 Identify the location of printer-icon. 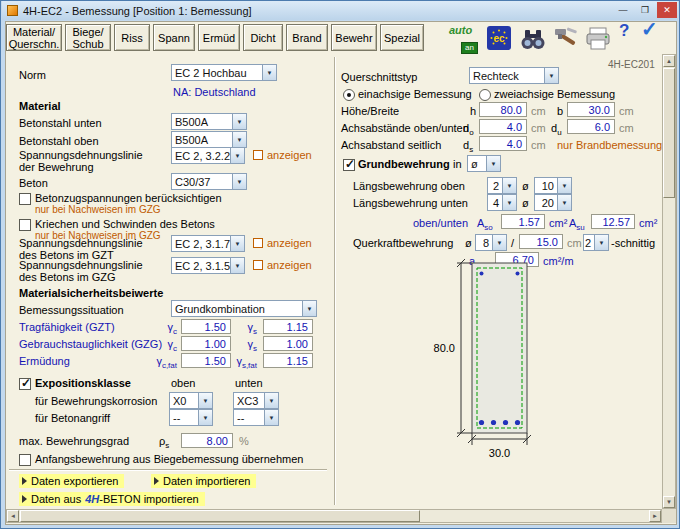
(598, 41).